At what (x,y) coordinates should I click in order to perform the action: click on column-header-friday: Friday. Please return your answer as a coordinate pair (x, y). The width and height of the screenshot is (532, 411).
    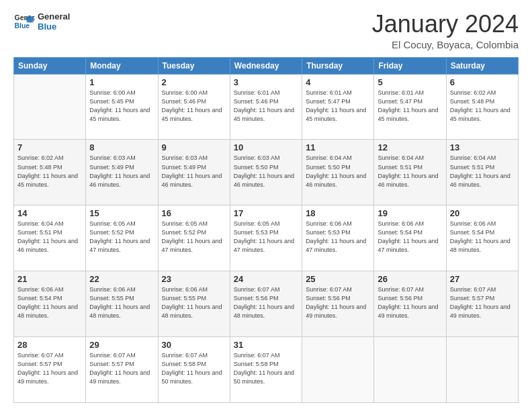
    Looking at the image, I should click on (410, 66).